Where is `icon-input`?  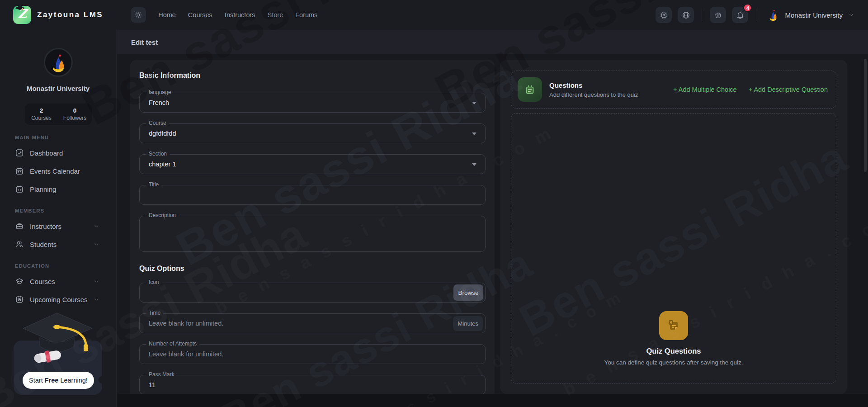 icon-input is located at coordinates (312, 293).